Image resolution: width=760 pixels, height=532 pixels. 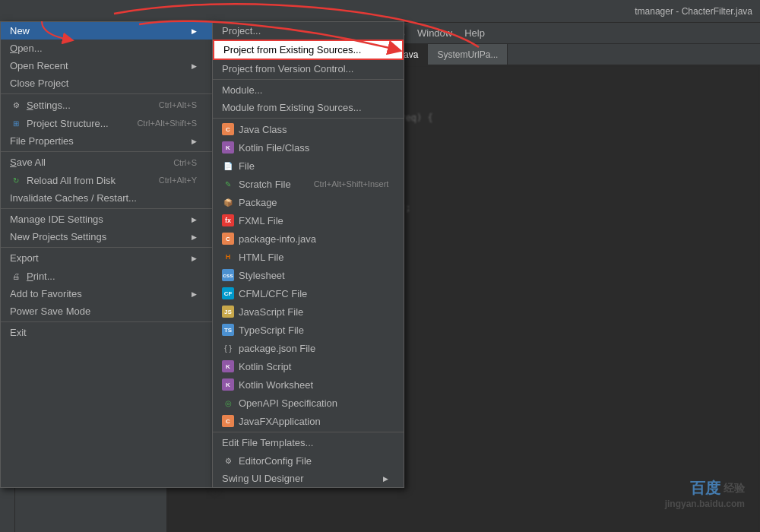 I want to click on new-submenu-project: Project..., so click(x=309, y=30).